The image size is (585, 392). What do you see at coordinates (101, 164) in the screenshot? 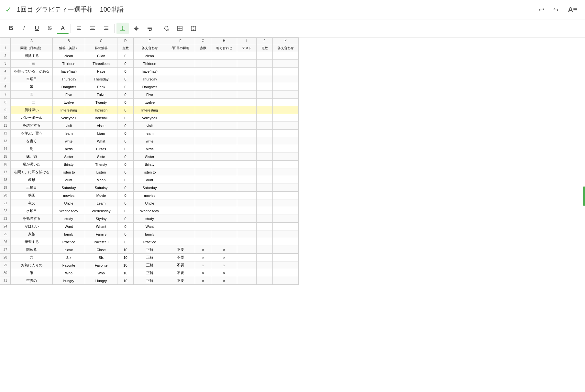
I see `table-cell: Thersty` at bounding box center [101, 164].